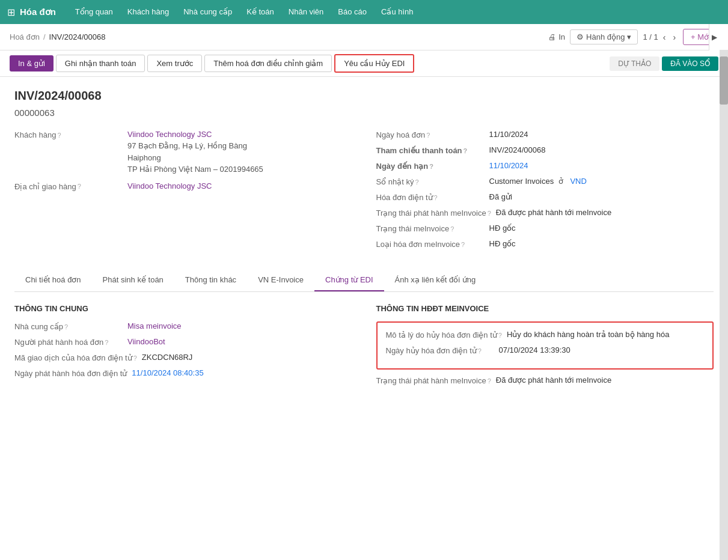 The height and width of the screenshot is (560, 728). I want to click on hoa-don-dien-tu-value: Đã gửi, so click(501, 197).